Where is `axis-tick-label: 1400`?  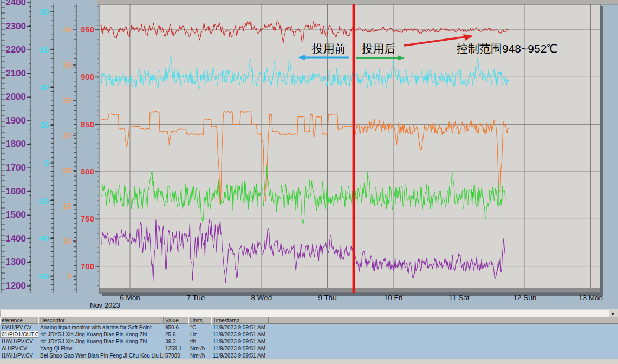
axis-tick-label: 1400 is located at coordinates (16, 238).